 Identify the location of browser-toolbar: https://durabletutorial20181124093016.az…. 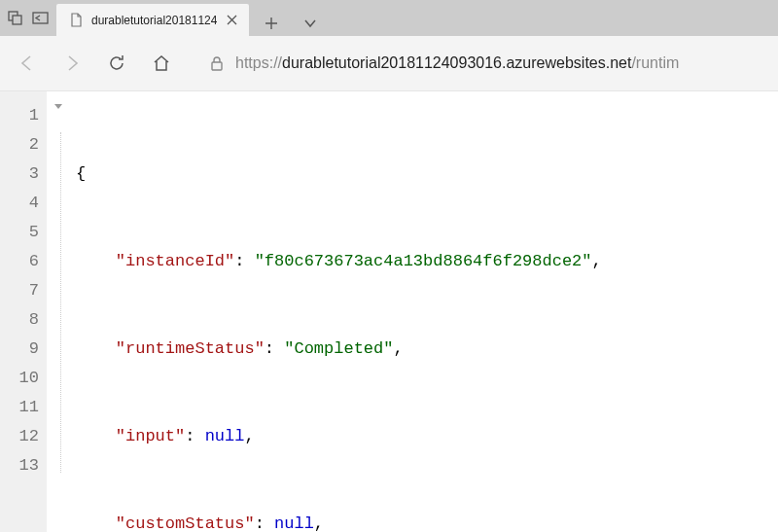
(389, 64).